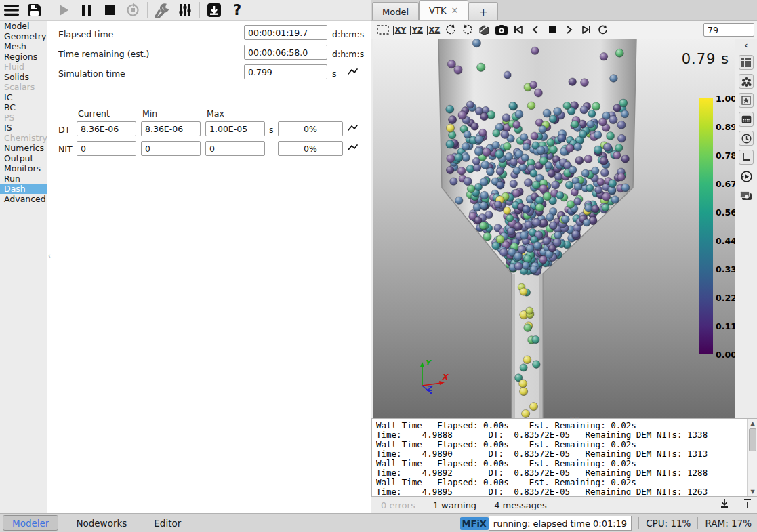  I want to click on terminal-output: ⋯⋯⋯⋯ Wall Time - Elapsed: 0.00s Est. Rem…, so click(564, 457).